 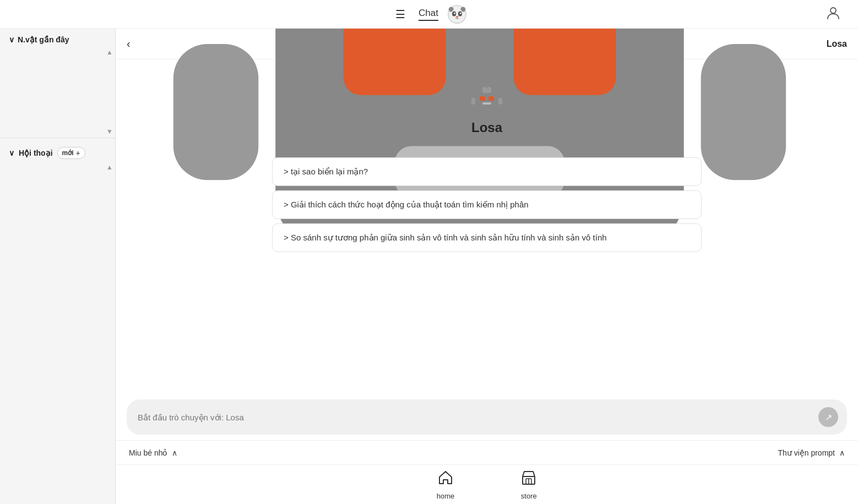 I want to click on hoi-thoai-header: ∨ Hội thoại mới +, so click(x=57, y=153).